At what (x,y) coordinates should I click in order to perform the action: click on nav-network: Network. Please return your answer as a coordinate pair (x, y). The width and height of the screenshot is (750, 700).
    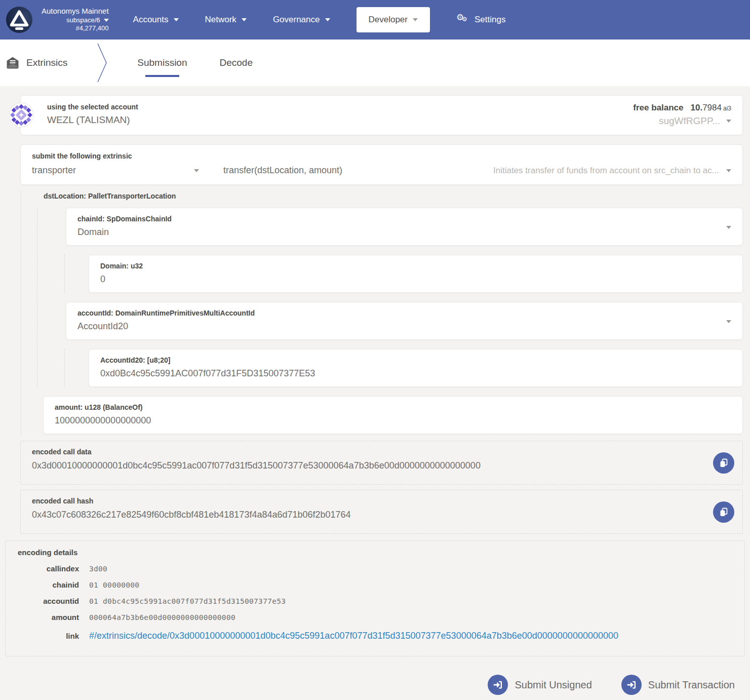
    Looking at the image, I should click on (226, 20).